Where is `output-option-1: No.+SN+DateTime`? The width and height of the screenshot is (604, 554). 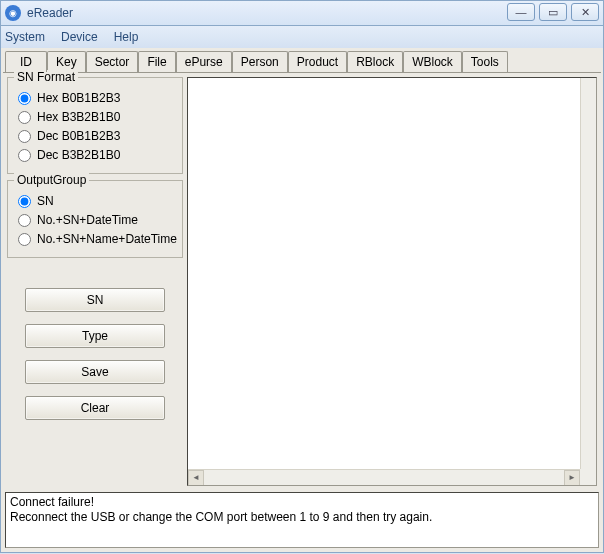 output-option-1: No.+SN+DateTime is located at coordinates (95, 220).